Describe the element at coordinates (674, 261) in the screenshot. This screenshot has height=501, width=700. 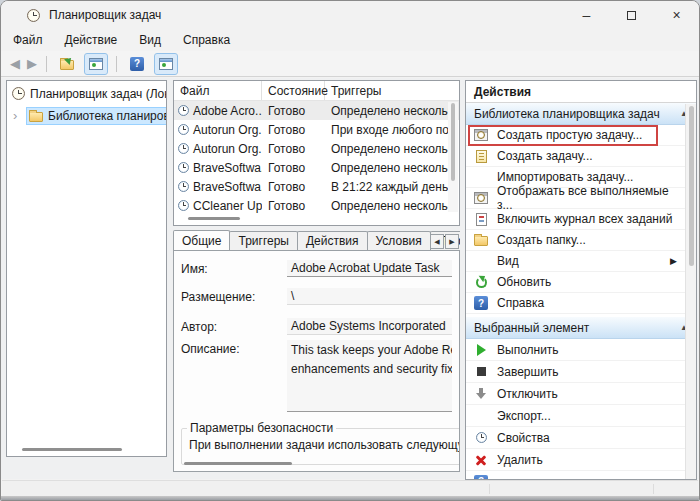
I see `submenu-arrow-icon: ▶` at that location.